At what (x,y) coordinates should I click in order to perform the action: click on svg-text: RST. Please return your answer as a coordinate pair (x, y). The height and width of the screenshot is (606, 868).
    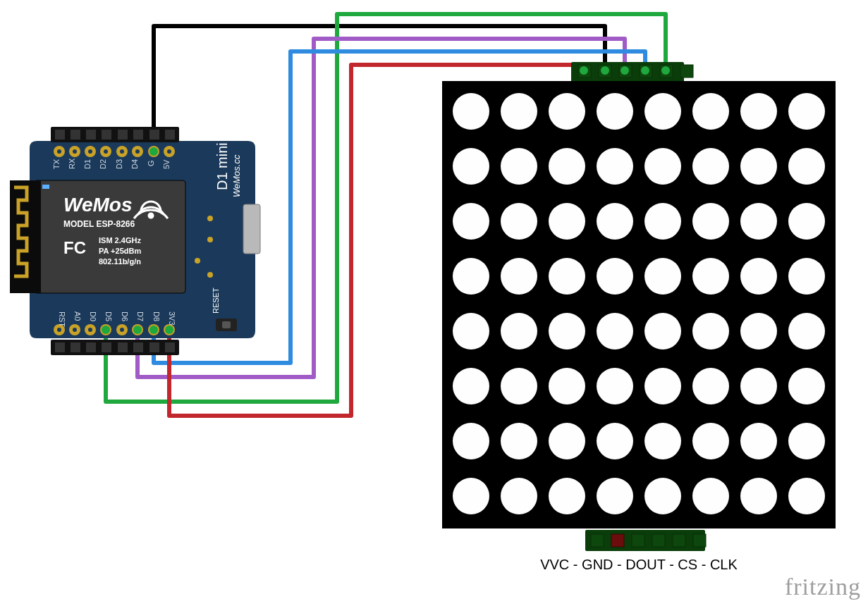
    Looking at the image, I should click on (62, 319).